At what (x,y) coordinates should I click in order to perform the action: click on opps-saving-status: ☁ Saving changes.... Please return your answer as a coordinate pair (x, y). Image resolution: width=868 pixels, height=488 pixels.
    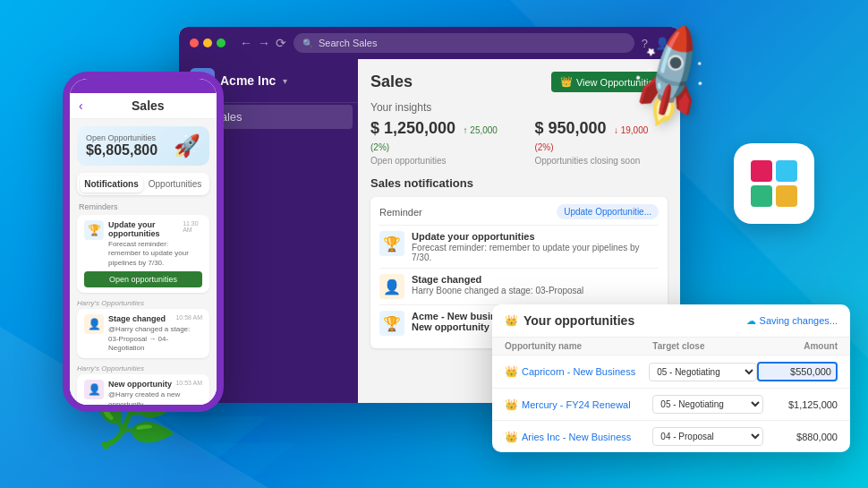
    Looking at the image, I should click on (792, 321).